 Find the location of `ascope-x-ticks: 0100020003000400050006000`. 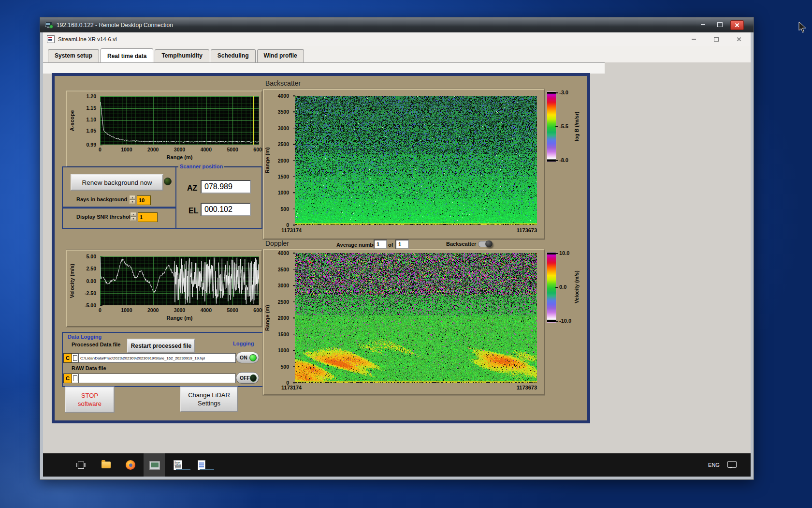

ascope-x-ticks: 0100020003000400050006000 is located at coordinates (180, 149).